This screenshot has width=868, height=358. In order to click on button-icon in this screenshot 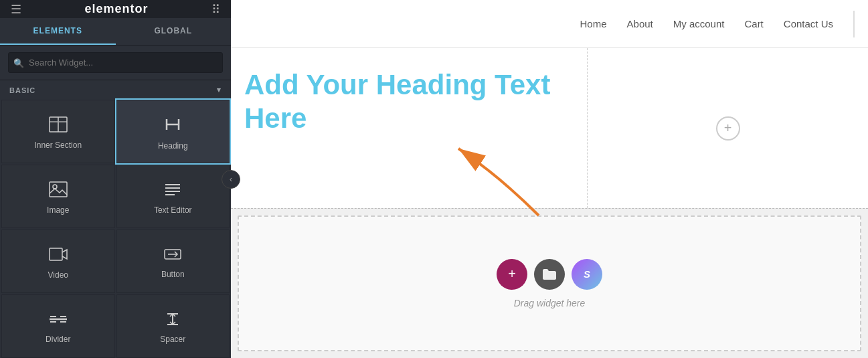, I will do `click(173, 256)`.